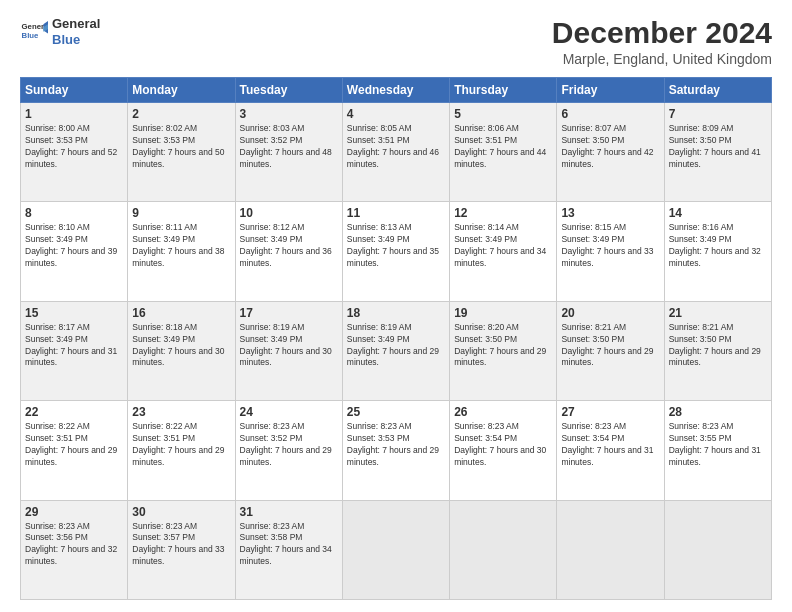 The width and height of the screenshot is (792, 612). What do you see at coordinates (396, 90) in the screenshot?
I see `calendar-header-row: SundayMondayTuesdayWednesdayThursdayFrid…` at bounding box center [396, 90].